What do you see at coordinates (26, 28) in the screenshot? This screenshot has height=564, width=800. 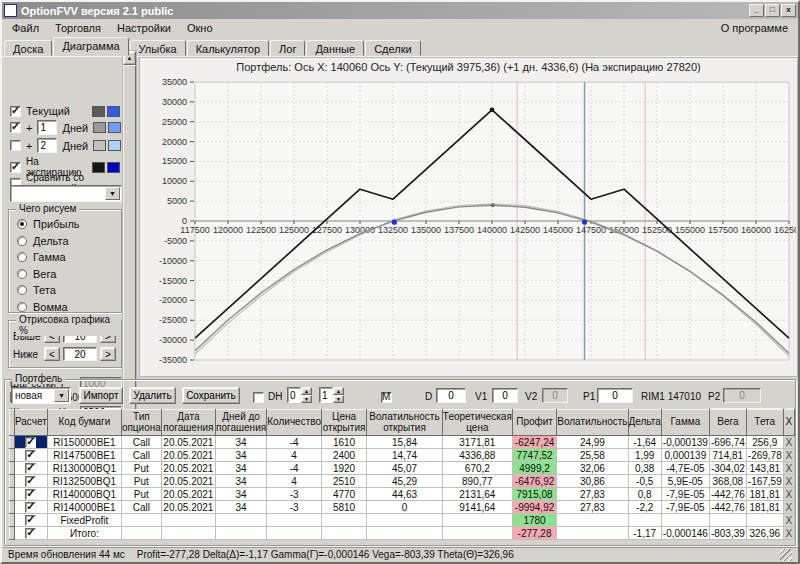 I see `menu-item-Файл: Файл` at bounding box center [26, 28].